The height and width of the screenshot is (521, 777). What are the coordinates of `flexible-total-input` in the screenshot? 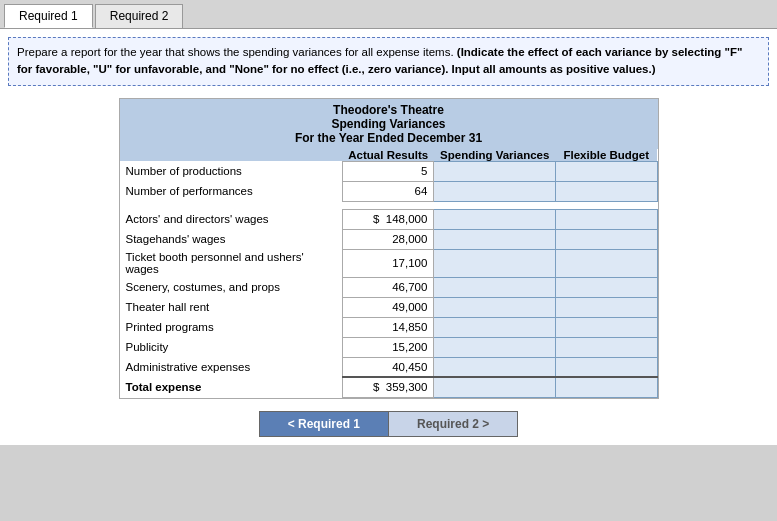 It's located at (606, 387).